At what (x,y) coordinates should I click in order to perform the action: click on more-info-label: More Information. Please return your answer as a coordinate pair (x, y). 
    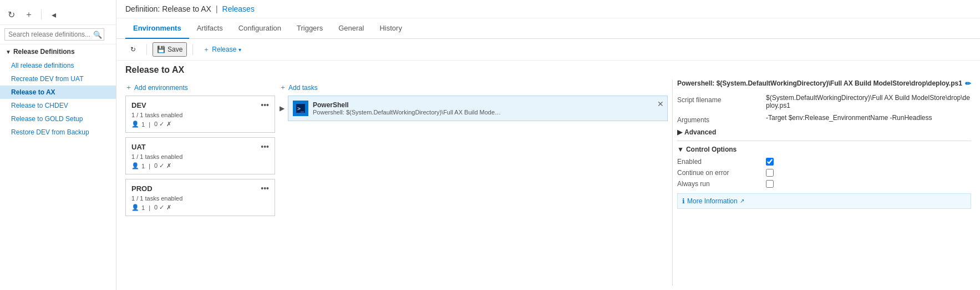
    Looking at the image, I should click on (712, 201).